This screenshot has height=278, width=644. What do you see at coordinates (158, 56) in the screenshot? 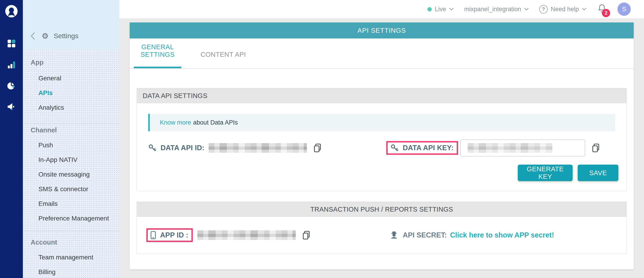
I see `tab-general-settings: GENERAL SETTINGS` at bounding box center [158, 56].